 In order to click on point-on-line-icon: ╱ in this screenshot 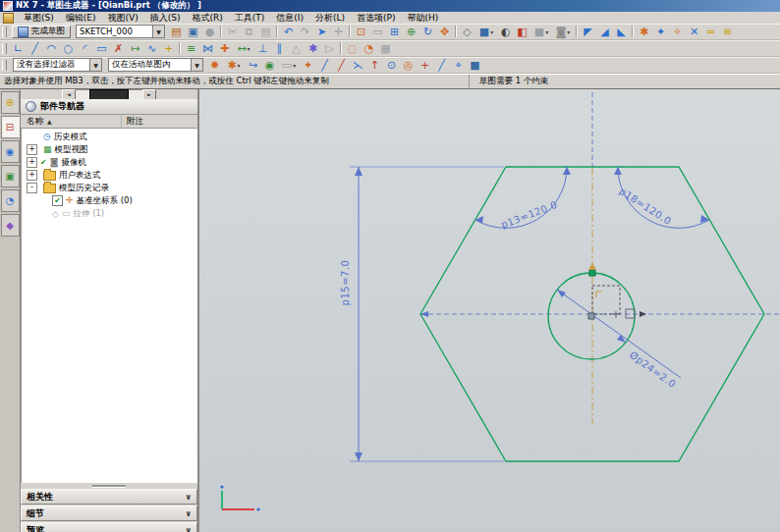, I will do `click(442, 65)`.